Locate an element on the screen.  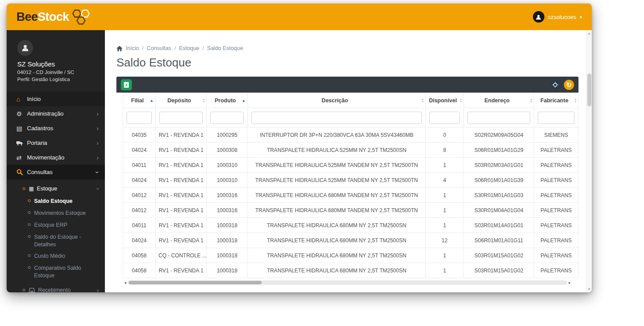
user-menu-label: szsolucoes is located at coordinates (562, 17).